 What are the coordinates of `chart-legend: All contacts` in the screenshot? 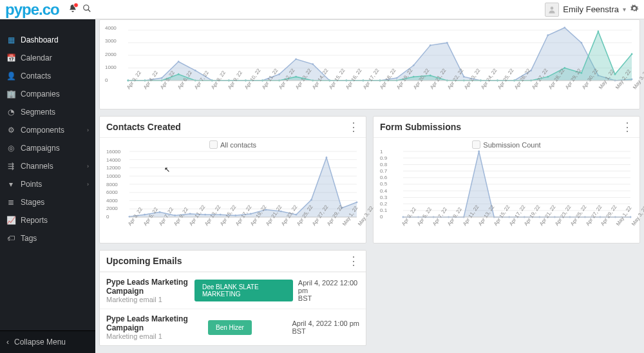 It's located at (233, 144).